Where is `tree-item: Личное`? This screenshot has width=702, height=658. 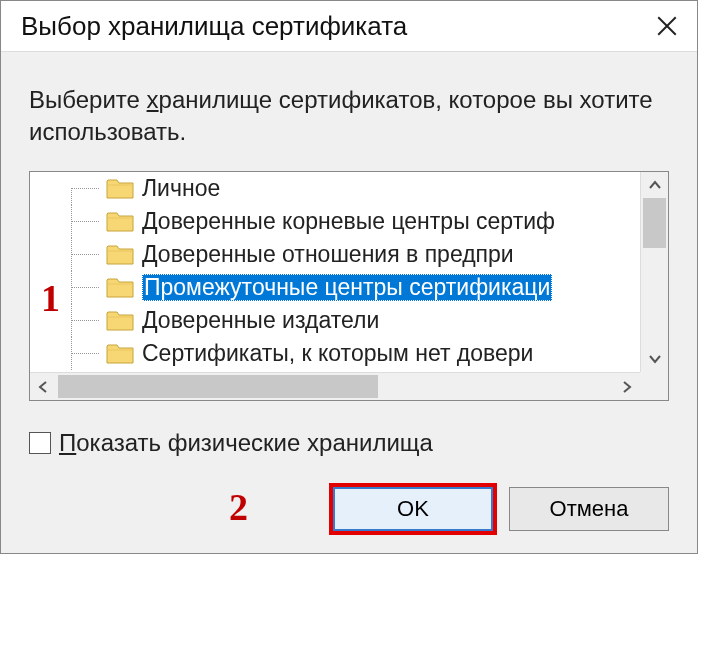
tree-item: Личное is located at coordinates (351, 188).